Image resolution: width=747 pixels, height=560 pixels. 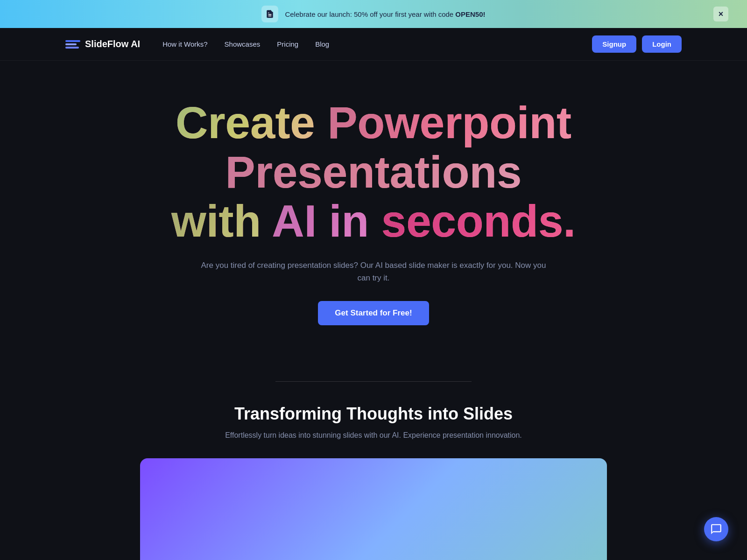 I want to click on announcement-banner: Celebrate our launch: 50% off your first…, so click(x=374, y=14).